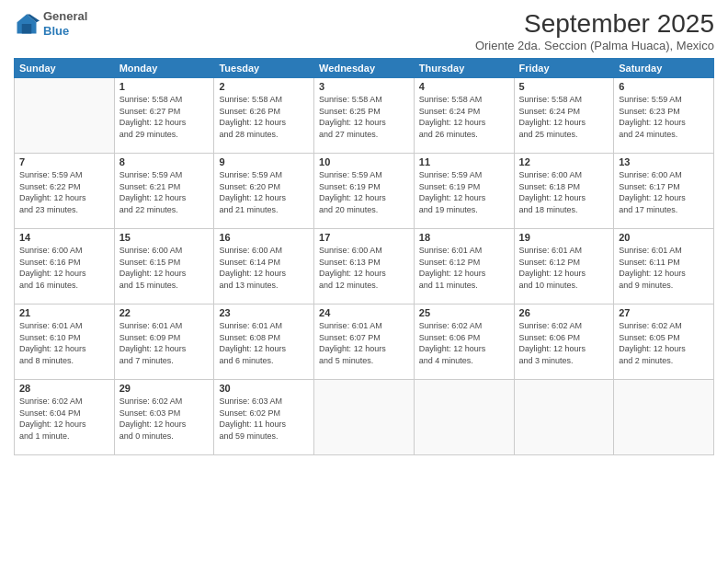 This screenshot has width=728, height=563. I want to click on day-info: Sunrise: 6:01 AMSunset: 6:10 PMDaylight:…, so click(64, 343).